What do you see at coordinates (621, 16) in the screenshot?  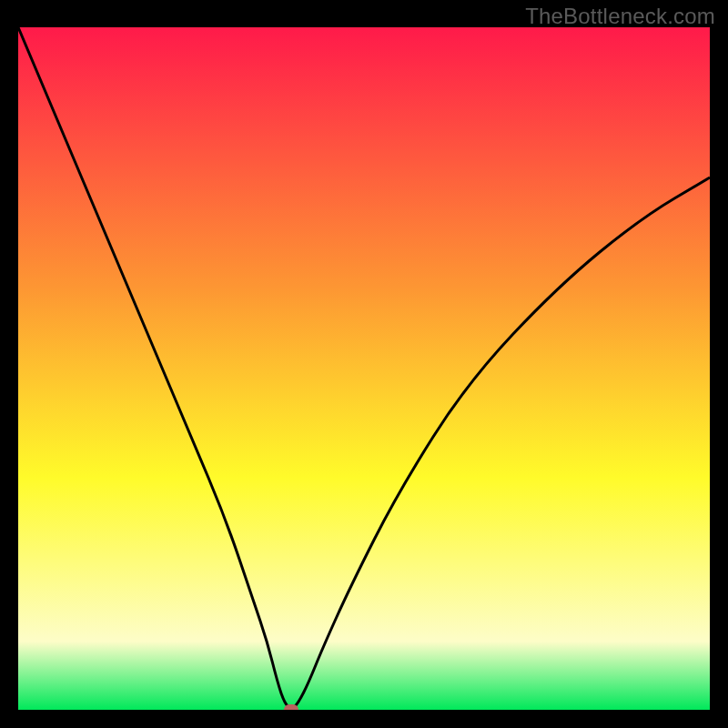 I see `watermark-text: TheBottleneck.com` at bounding box center [621, 16].